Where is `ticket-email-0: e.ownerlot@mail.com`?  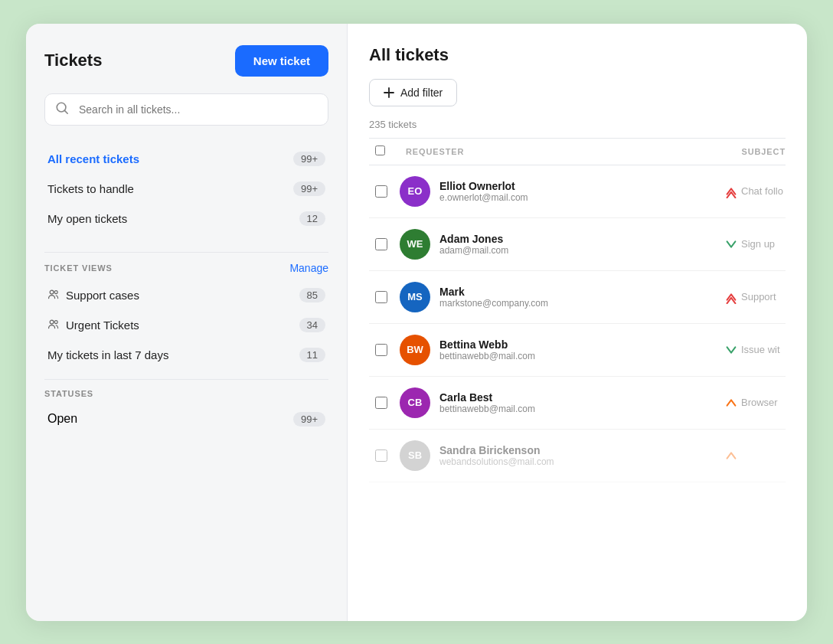 ticket-email-0: e.ownerlot@mail.com is located at coordinates (582, 198).